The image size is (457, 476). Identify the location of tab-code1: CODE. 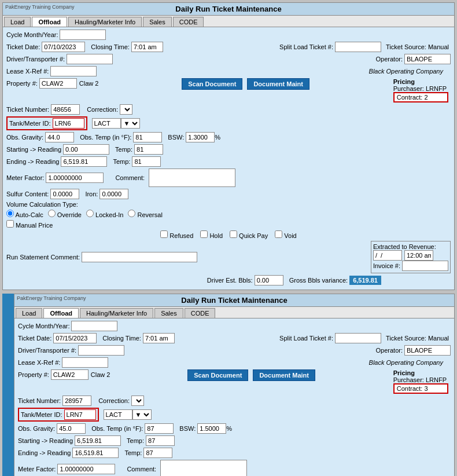
(189, 22).